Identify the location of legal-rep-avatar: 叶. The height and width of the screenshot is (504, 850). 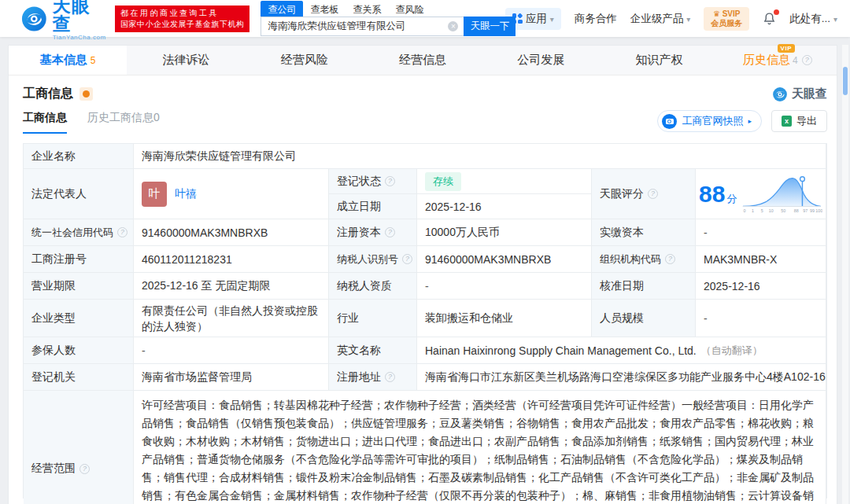
(154, 194).